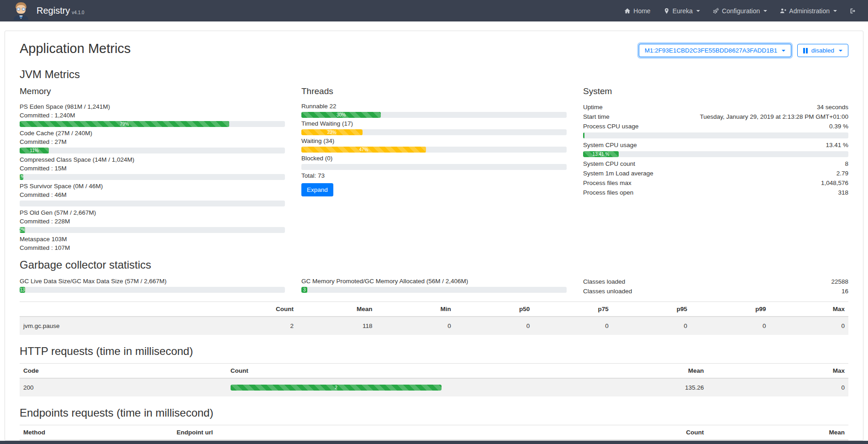 The width and height of the screenshot is (868, 444). What do you see at coordinates (823, 50) in the screenshot?
I see `refresh-toggle-dropdown: disabled` at bounding box center [823, 50].